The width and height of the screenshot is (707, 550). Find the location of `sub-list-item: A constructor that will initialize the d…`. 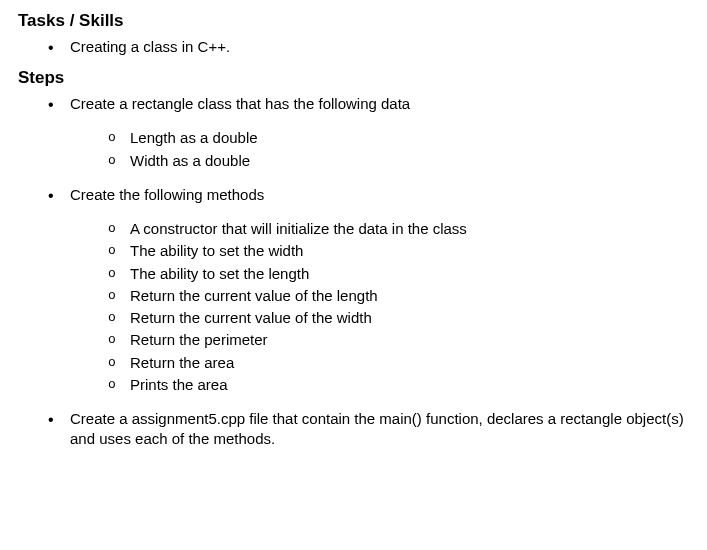

sub-list-item: A constructor that will initialize the d… is located at coordinates (380, 229).